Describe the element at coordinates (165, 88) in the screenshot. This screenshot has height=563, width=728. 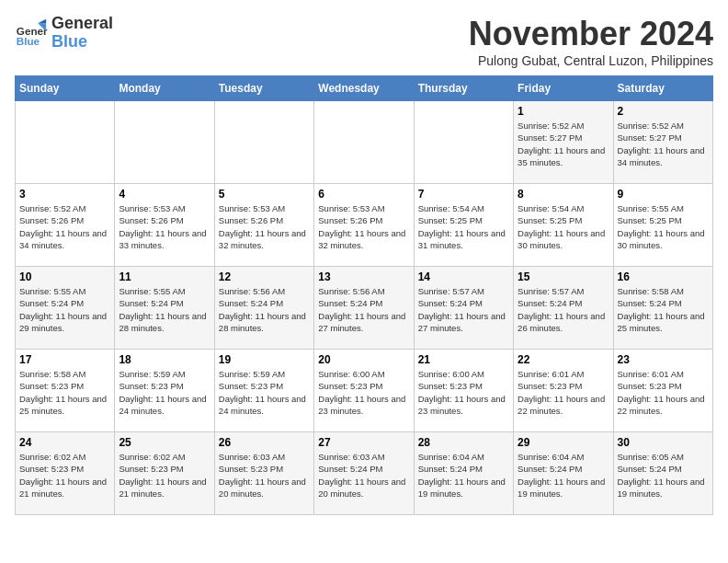
I see `header-monday: Monday` at that location.